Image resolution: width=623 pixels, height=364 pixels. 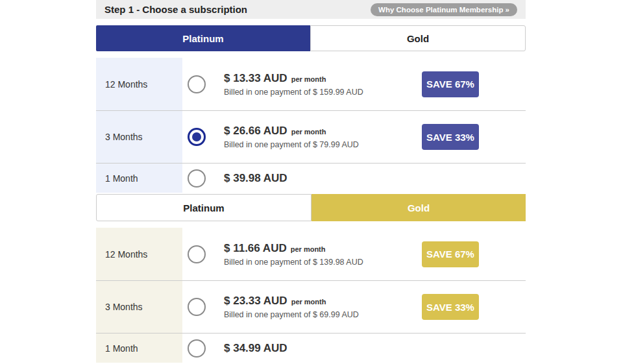 I want to click on gold-tabbar: Platinum Gold, so click(x=311, y=208).